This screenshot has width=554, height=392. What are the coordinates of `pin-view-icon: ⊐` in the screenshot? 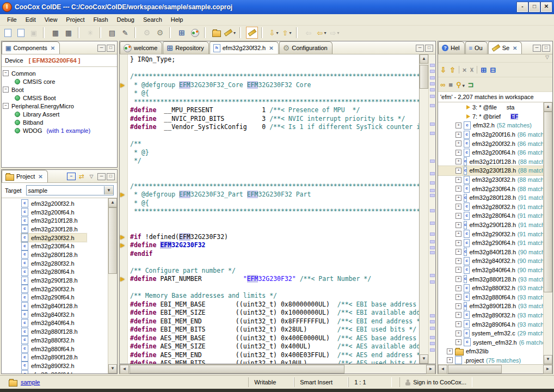 It's located at (471, 85).